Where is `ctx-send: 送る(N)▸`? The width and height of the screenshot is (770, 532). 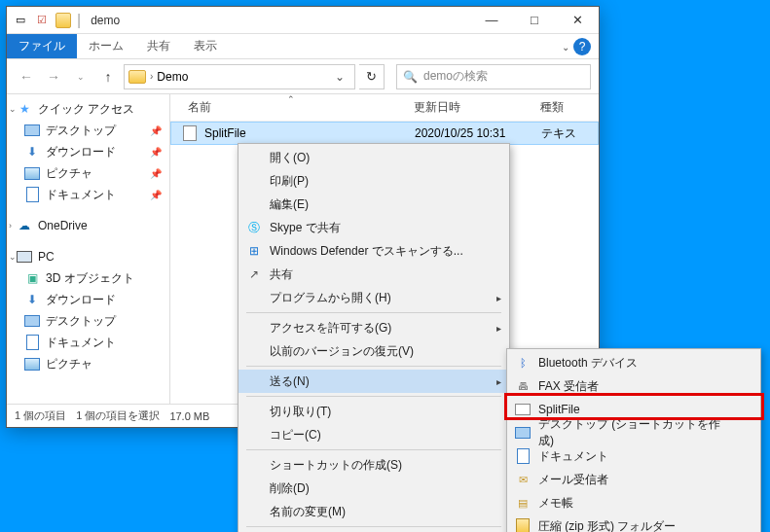 ctx-send: 送る(N)▸ is located at coordinates (374, 381).